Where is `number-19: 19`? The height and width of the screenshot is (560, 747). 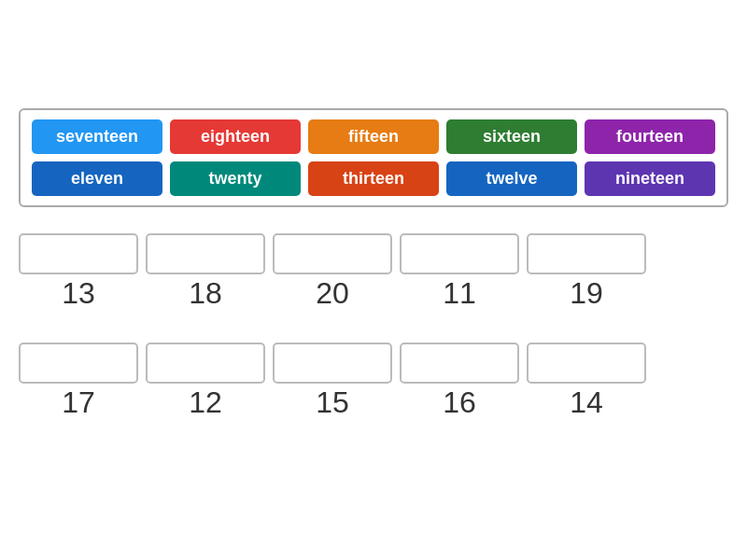
number-19: 19 is located at coordinates (586, 293).